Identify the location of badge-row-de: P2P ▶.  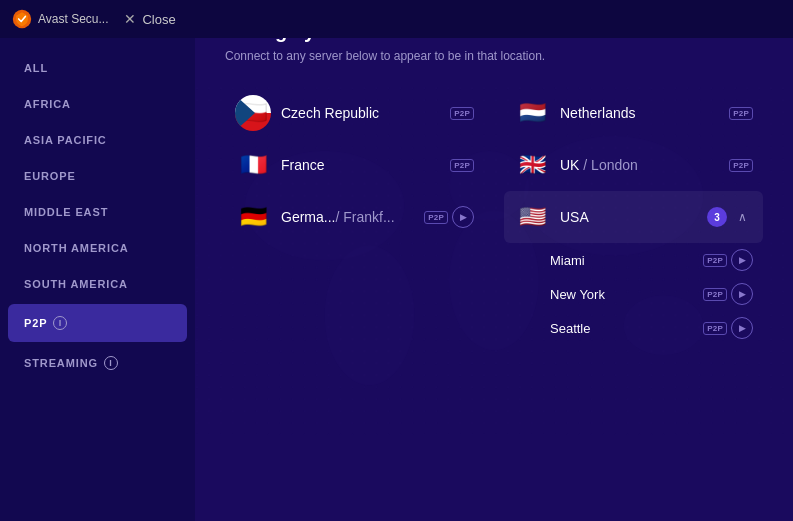
(449, 217).